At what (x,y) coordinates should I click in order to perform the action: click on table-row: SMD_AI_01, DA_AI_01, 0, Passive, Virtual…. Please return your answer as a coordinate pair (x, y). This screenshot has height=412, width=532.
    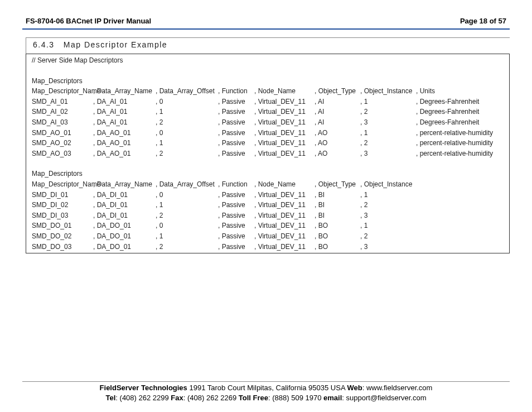
    Looking at the image, I should click on (268, 102).